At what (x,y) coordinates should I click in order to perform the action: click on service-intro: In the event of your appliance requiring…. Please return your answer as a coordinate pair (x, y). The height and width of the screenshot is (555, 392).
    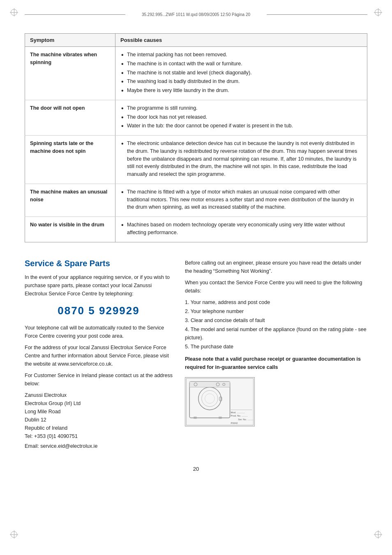
    Looking at the image, I should click on (99, 286).